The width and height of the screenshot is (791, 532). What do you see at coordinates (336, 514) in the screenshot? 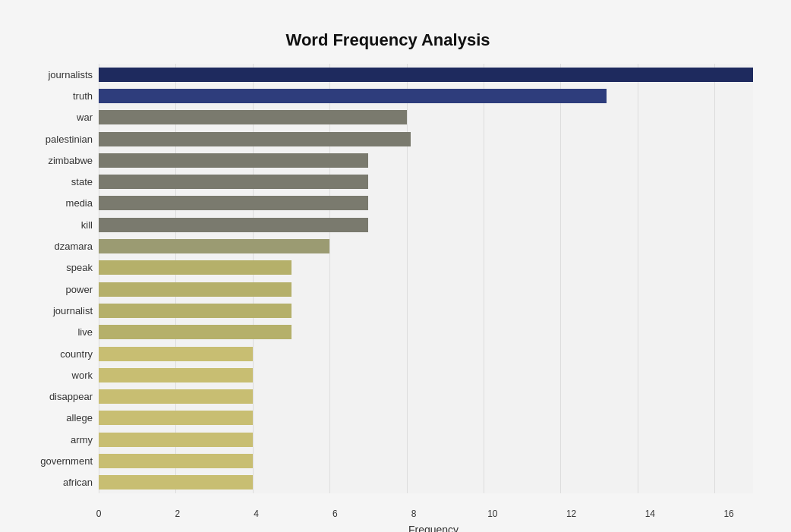
I see `x-tick-label: 6` at bounding box center [336, 514].